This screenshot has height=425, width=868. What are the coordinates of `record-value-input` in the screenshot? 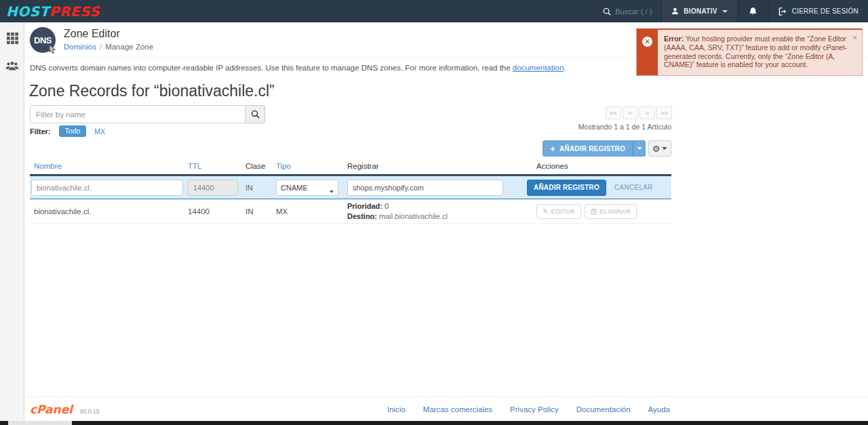 It's located at (425, 188).